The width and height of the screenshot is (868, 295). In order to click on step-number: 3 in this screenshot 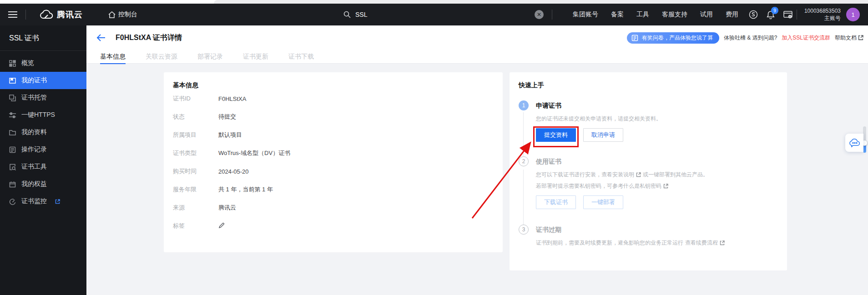, I will do `click(524, 230)`.